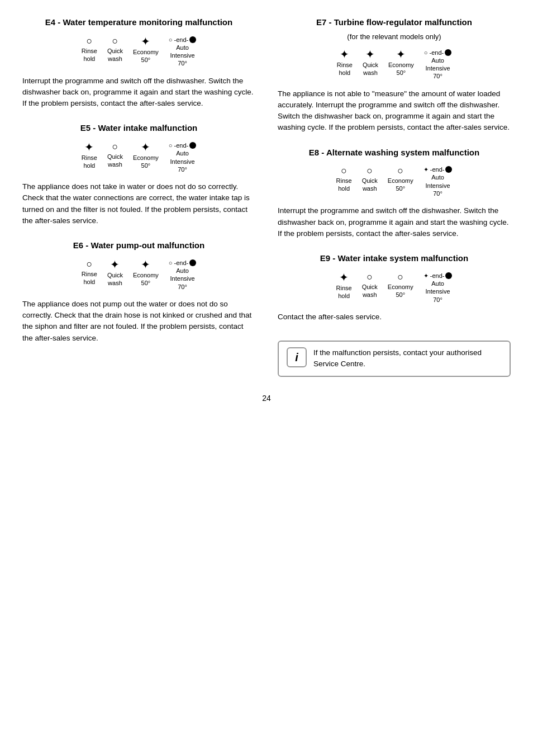 Image resolution: width=533 pixels, height=756 pixels. What do you see at coordinates (438, 300) in the screenshot?
I see `e9-lbl-4c: 70°` at bounding box center [438, 300].